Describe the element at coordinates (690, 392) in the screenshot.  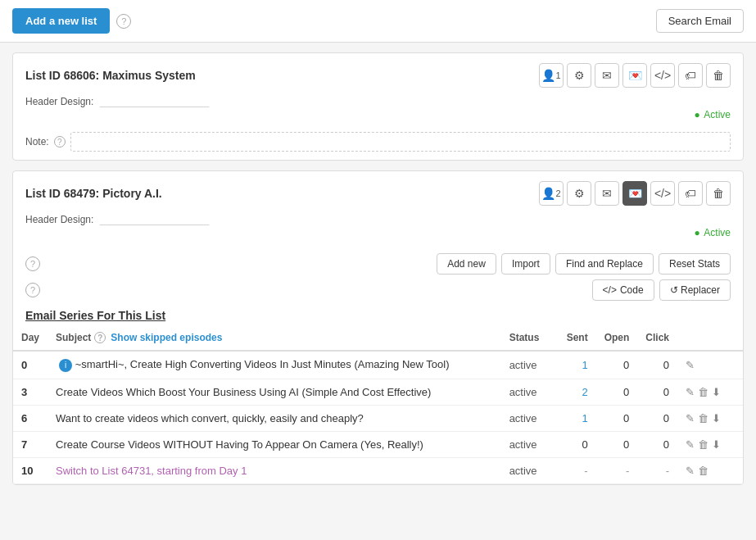
I see `edit-icon-1: ✎` at that location.